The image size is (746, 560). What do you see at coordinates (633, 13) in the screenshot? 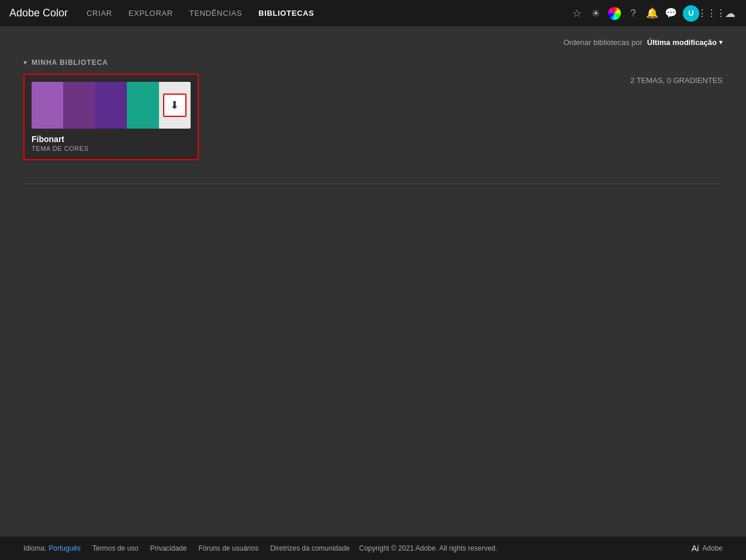
I see `help-icon: ?` at bounding box center [633, 13].